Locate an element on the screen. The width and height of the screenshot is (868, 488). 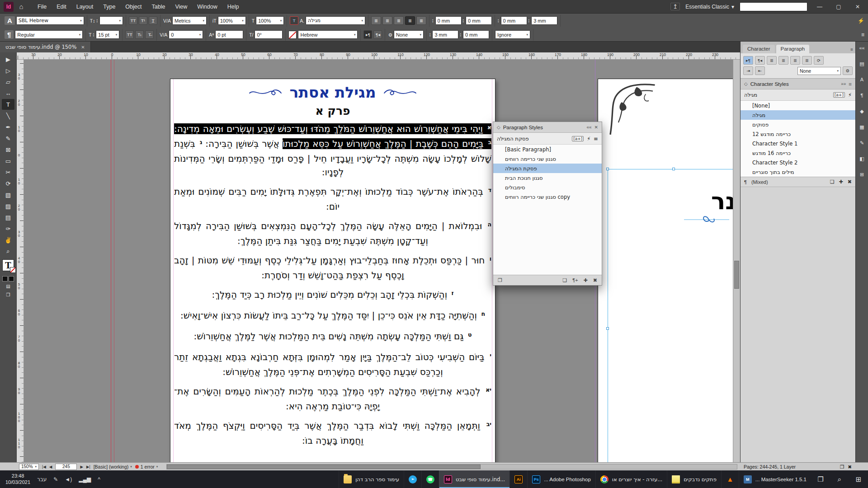
taskbar-item-masterseeker: M ... MasterSeeker 1.5.1 is located at coordinates (775, 479).